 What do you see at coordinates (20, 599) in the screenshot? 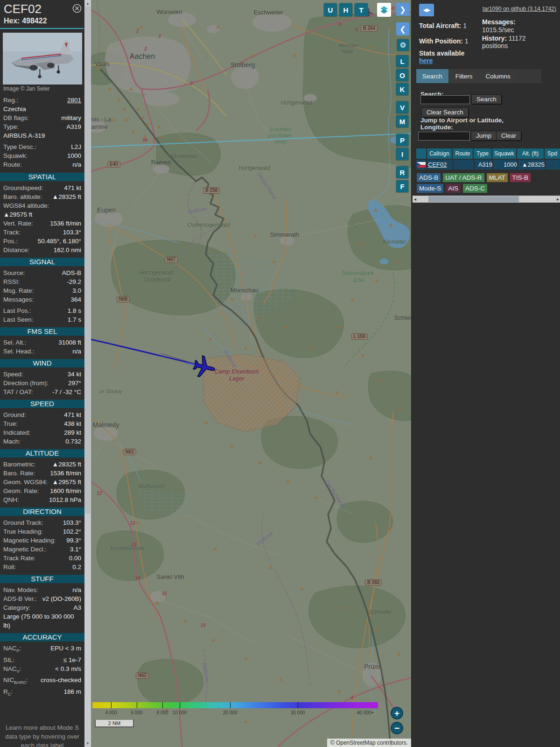
I see `data-label: ADS-B Ver.:` at bounding box center [20, 599].